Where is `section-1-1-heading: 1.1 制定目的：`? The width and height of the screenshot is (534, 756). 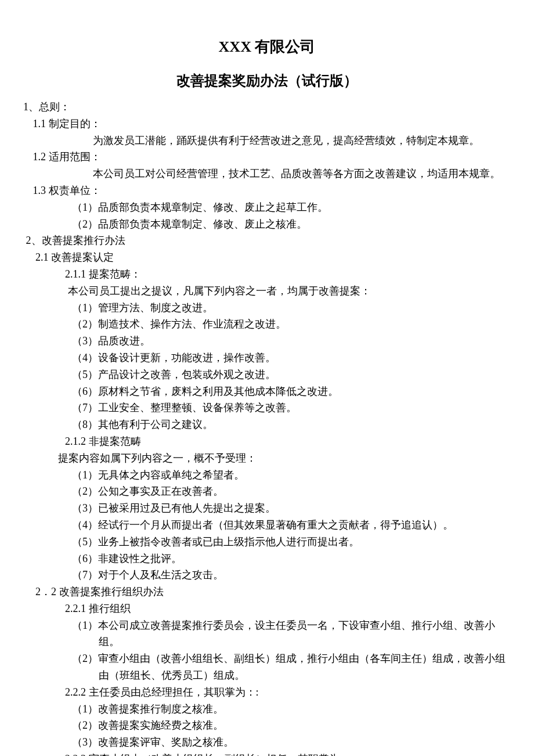 section-1-1-heading: 1.1 制定目的： is located at coordinates (267, 124).